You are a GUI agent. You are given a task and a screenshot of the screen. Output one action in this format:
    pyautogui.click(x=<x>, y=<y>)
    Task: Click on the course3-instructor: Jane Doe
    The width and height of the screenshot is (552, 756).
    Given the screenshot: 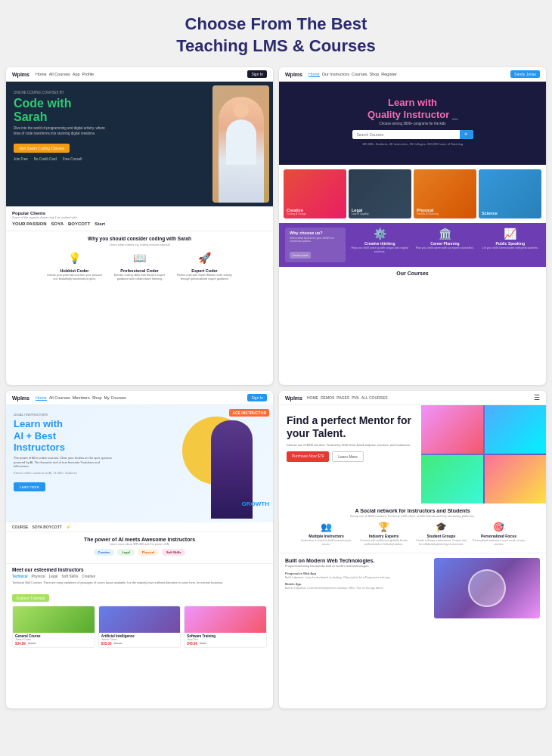 What is the action you would take?
    pyautogui.click(x=225, y=640)
    